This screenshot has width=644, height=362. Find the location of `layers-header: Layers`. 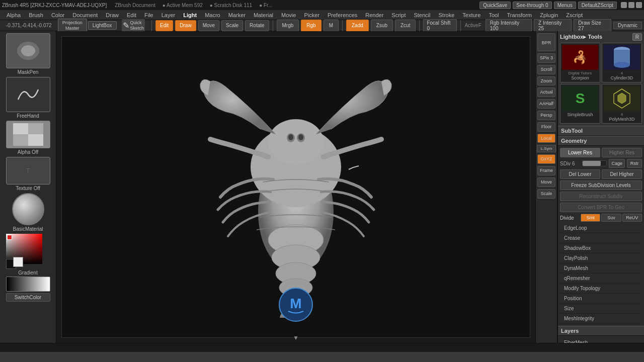

layers-header: Layers is located at coordinates (601, 331).